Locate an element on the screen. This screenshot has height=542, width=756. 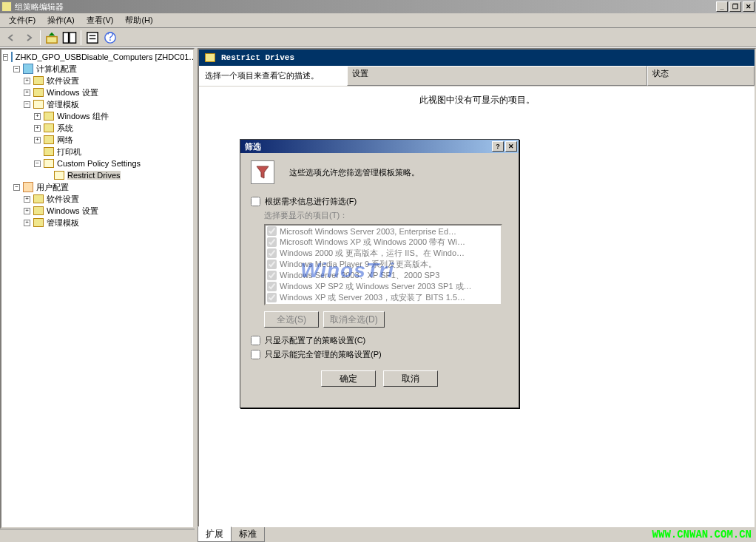
dialog-intro: 这些选项允许您筛选管理模板策略。 is located at coordinates (354, 173).